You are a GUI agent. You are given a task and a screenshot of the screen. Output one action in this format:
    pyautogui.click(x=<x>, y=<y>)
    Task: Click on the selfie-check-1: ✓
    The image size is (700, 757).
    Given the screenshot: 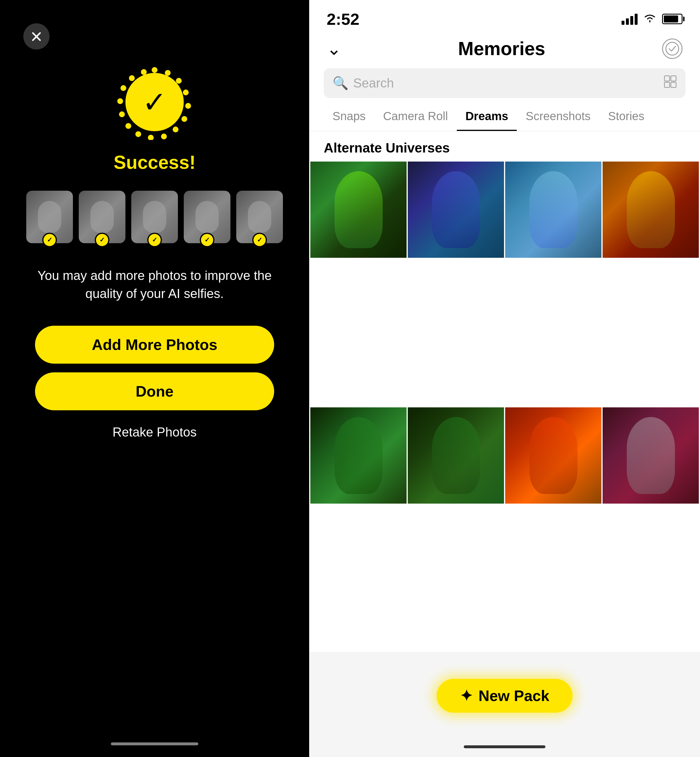 What is the action you would take?
    pyautogui.click(x=50, y=240)
    